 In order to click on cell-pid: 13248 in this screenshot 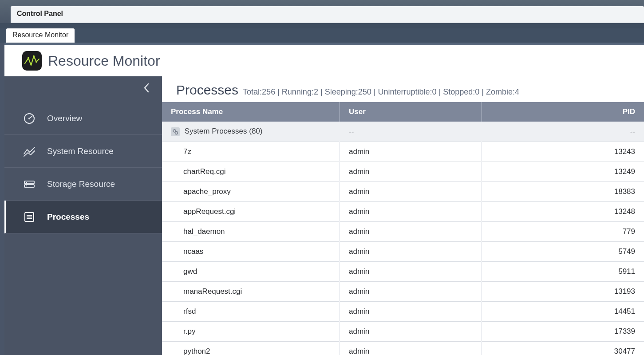, I will do `click(563, 212)`.